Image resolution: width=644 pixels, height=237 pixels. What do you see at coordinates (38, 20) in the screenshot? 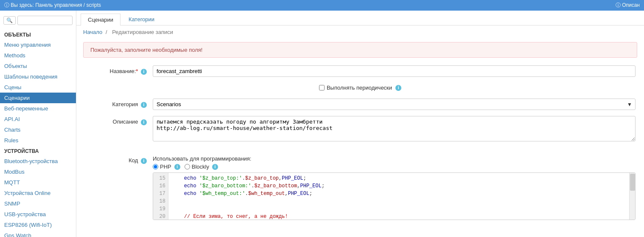
I see `sidebar-search-container: 🔍` at bounding box center [38, 20].